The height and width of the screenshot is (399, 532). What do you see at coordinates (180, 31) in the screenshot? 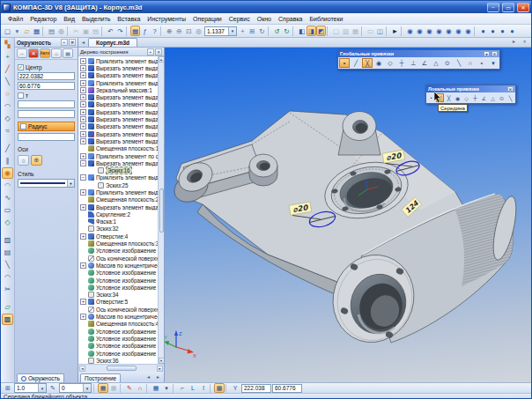
I see `toolbar-icon: ⊖` at bounding box center [180, 31].